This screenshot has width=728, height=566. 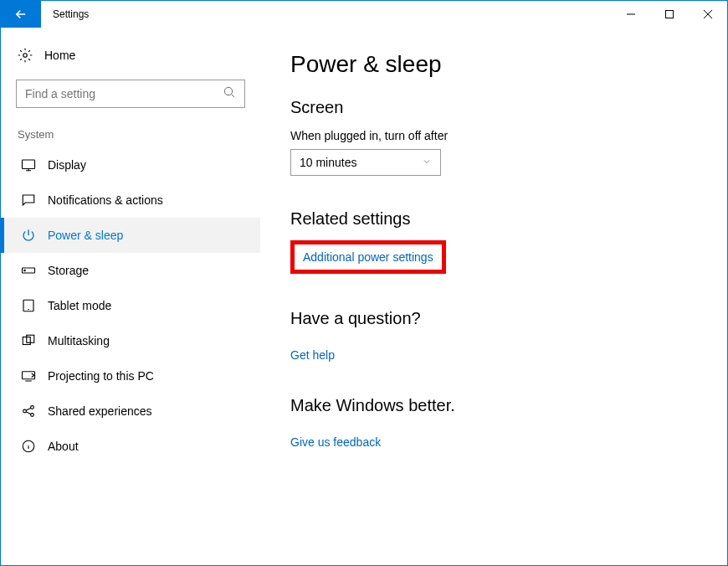 I want to click on page-title: Power & sleep, so click(x=496, y=64).